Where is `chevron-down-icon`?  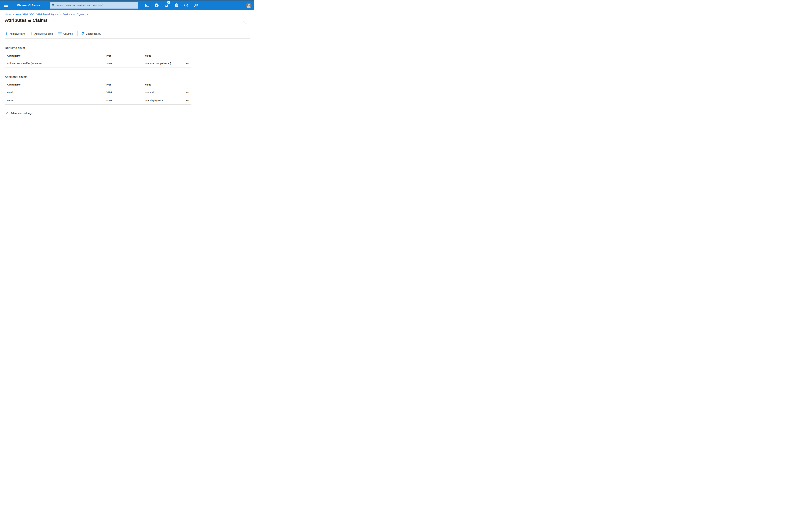
chevron-down-icon is located at coordinates (6, 113).